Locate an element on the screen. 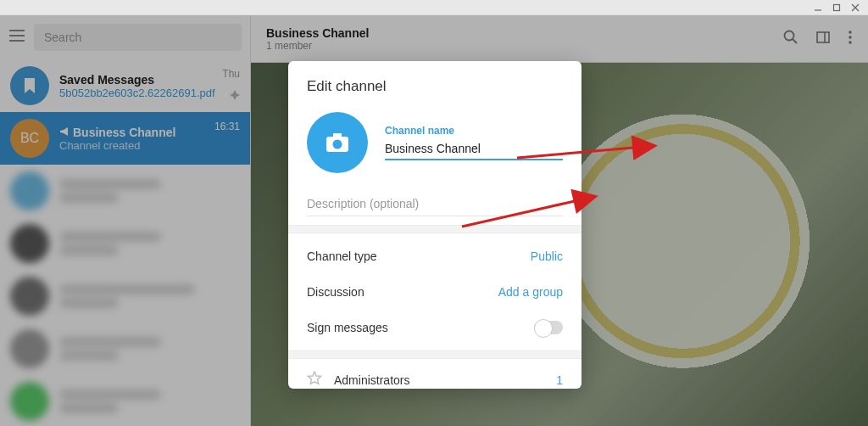 The height and width of the screenshot is (426, 868). channel-type-label: Channel type is located at coordinates (342, 256).